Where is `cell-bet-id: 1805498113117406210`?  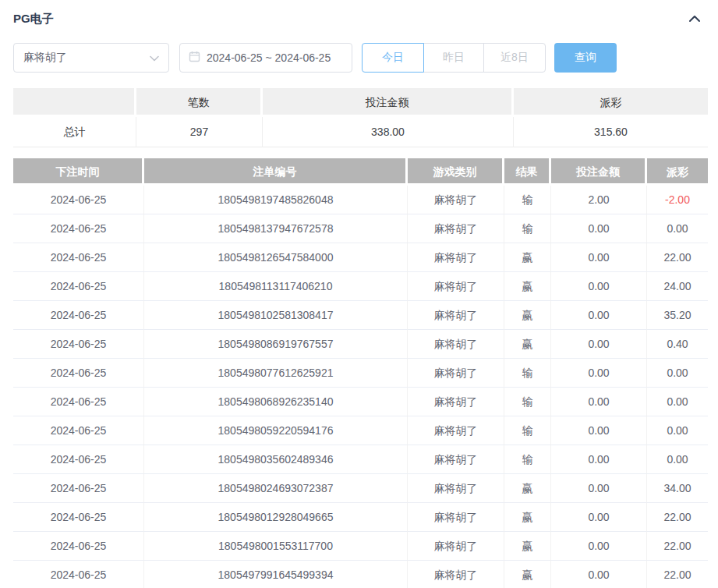
cell-bet-id: 1805498113117406210 is located at coordinates (276, 287).